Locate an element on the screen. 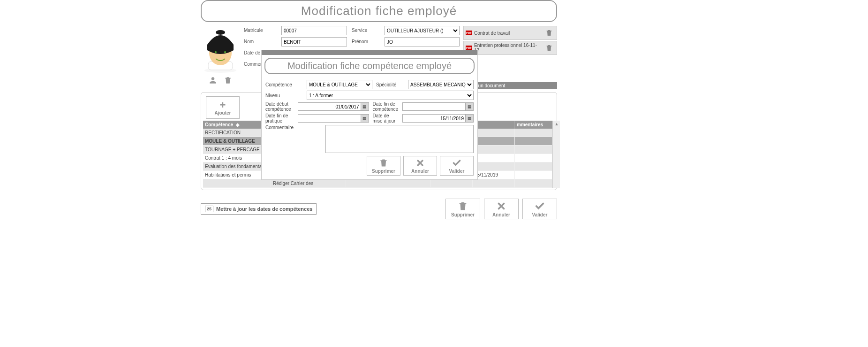 This screenshot has height=347, width=868. action-bar: 25 Mettre à jour les dates de compétence… is located at coordinates (379, 209).